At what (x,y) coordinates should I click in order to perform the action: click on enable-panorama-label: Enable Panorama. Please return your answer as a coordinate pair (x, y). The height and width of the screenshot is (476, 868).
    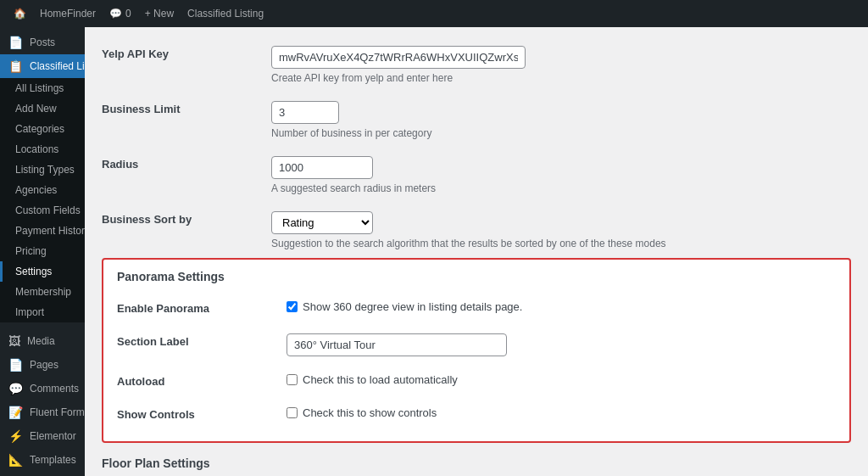
    Looking at the image, I should click on (163, 309).